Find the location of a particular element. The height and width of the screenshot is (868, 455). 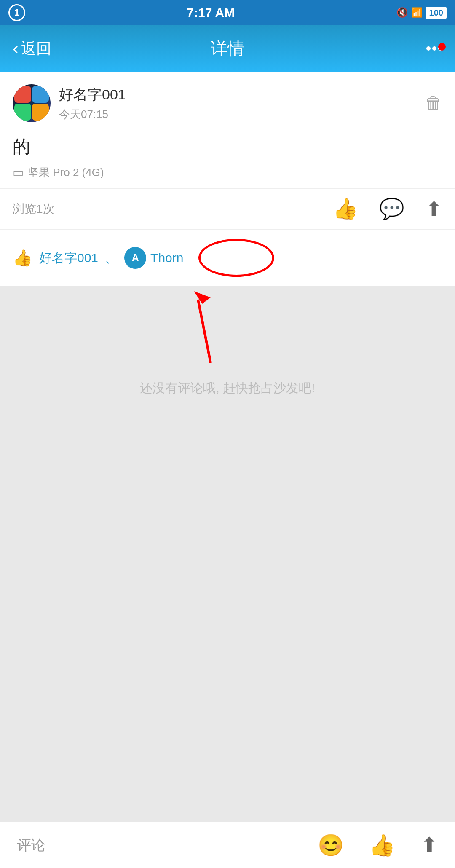

page-title: 详情 is located at coordinates (228, 49).